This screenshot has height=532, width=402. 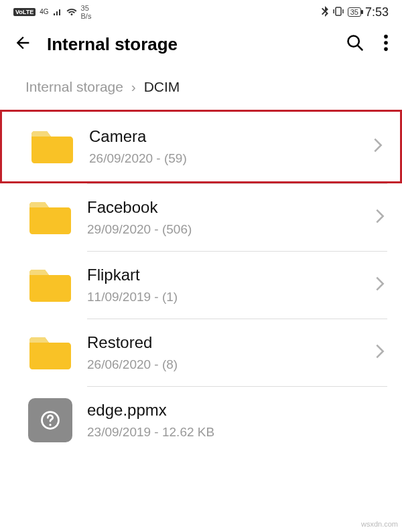 I want to click on file-unknown-icon, so click(x=50, y=420).